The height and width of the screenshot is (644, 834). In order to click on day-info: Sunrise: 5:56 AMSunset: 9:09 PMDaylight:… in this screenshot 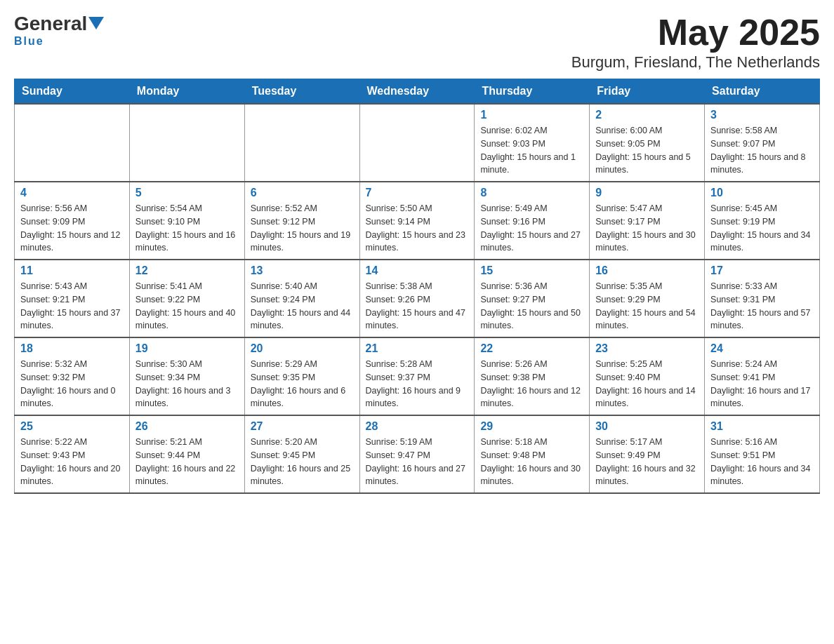, I will do `click(72, 229)`.